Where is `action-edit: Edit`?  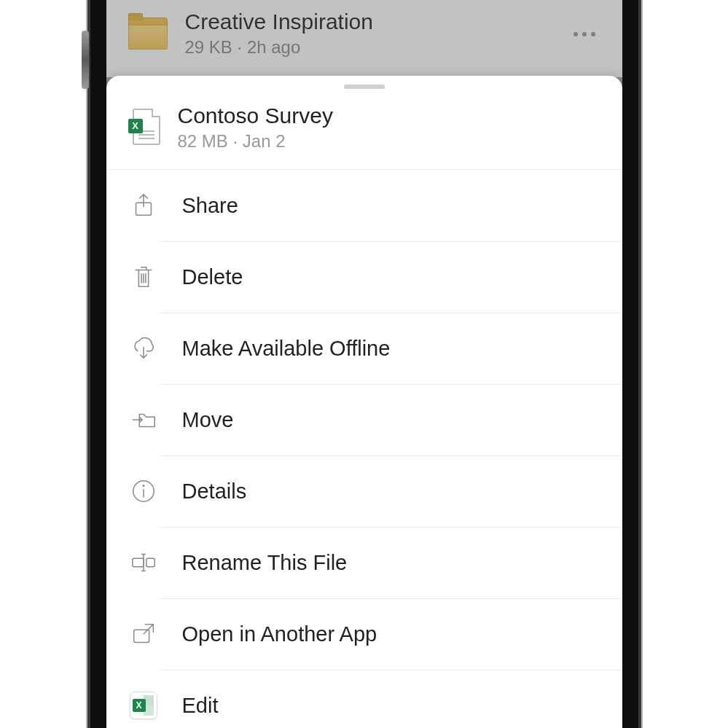
action-edit: Edit is located at coordinates (375, 699).